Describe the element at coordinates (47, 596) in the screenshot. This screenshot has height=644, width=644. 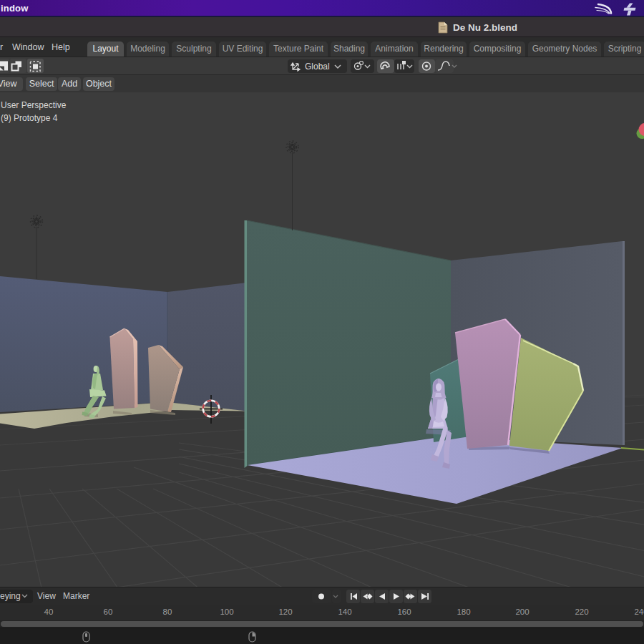
I see `svg-text: View` at that location.